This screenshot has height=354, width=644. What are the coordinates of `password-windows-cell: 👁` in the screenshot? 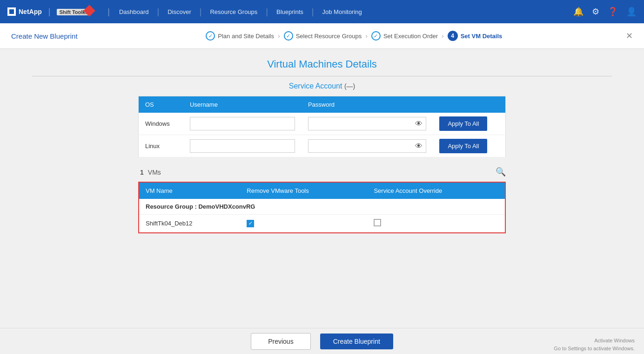 It's located at (367, 124).